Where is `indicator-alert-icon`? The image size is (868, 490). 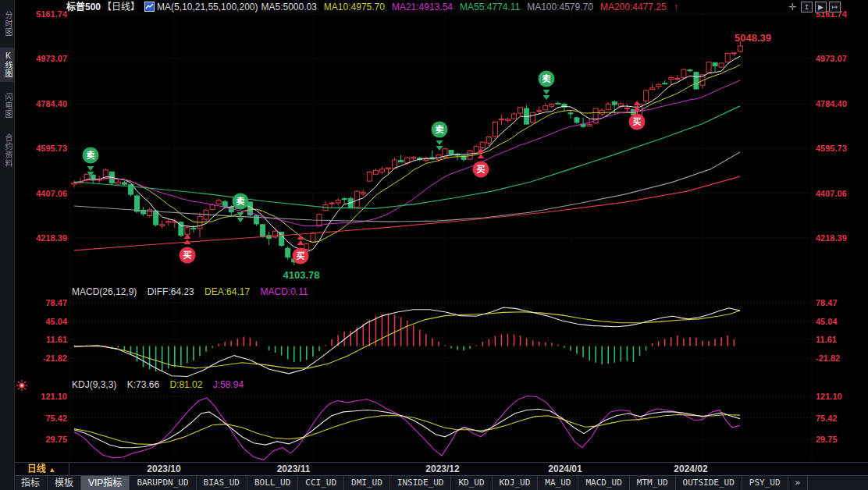
indicator-alert-icon is located at coordinates (22, 387).